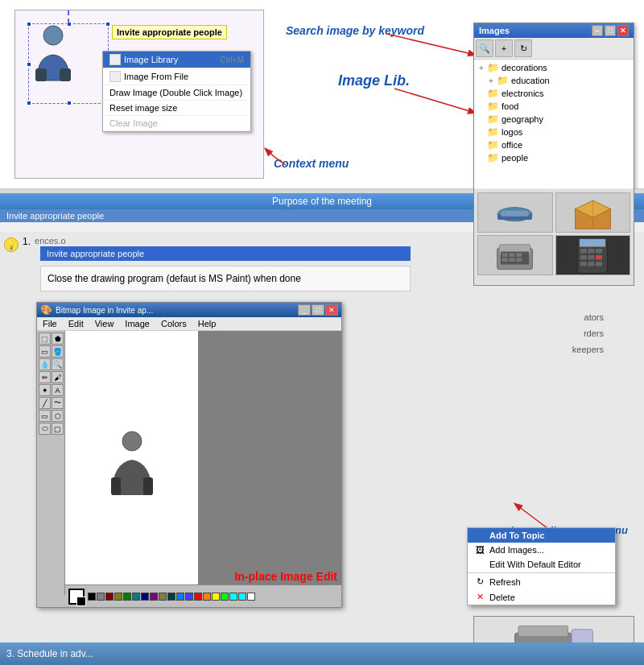 This screenshot has height=665, width=644. I want to click on tool-rect-shape: ▭, so click(45, 415).